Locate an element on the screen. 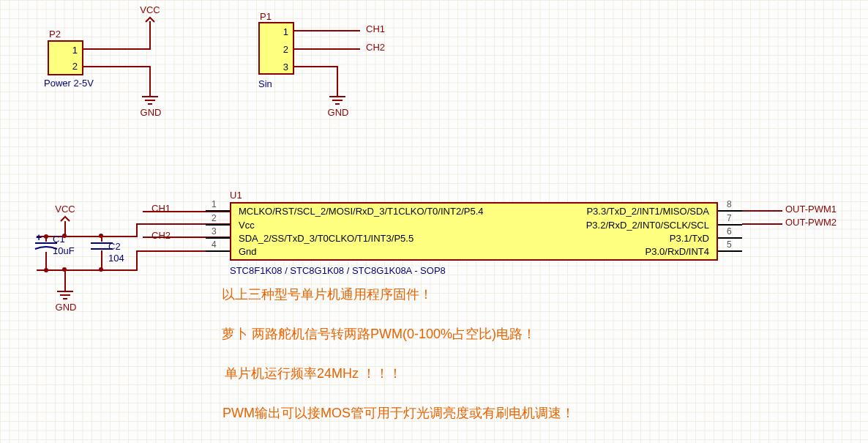  u1-ref: U1 is located at coordinates (236, 195).